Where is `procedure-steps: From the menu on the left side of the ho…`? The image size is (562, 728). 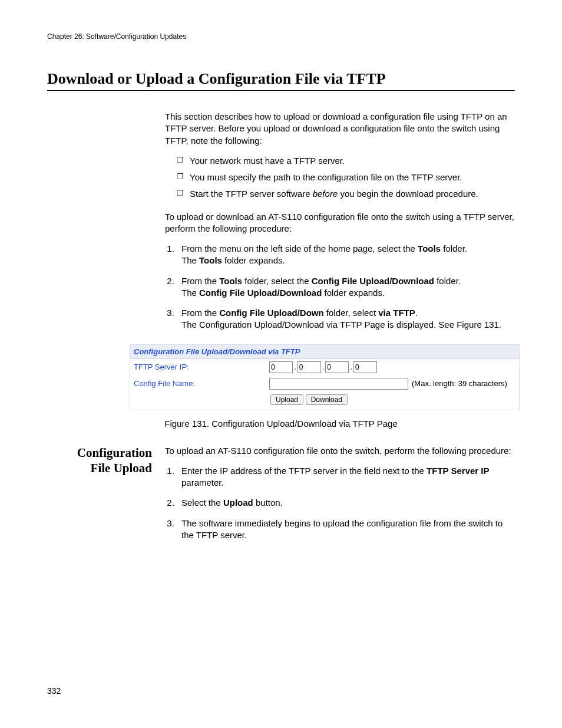
procedure-steps: From the menu on the left side of the ho… is located at coordinates (340, 287).